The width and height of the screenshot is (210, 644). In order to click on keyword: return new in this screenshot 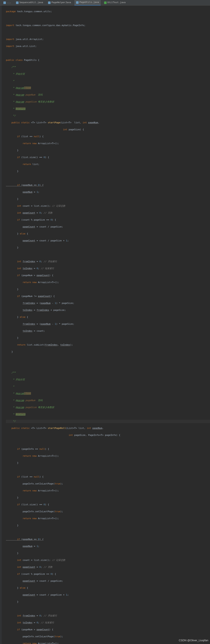, I will do `click(22, 518)`.